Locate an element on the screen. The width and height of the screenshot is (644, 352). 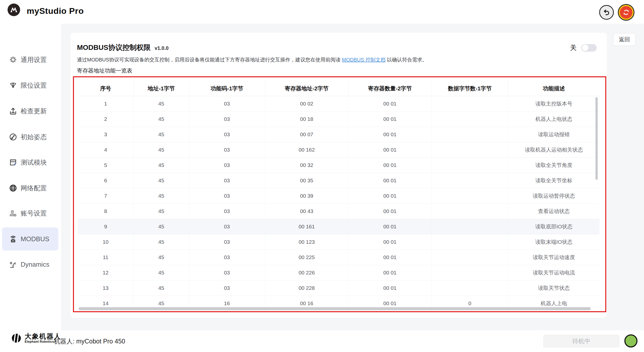
update-upload-icon is located at coordinates (13, 111).